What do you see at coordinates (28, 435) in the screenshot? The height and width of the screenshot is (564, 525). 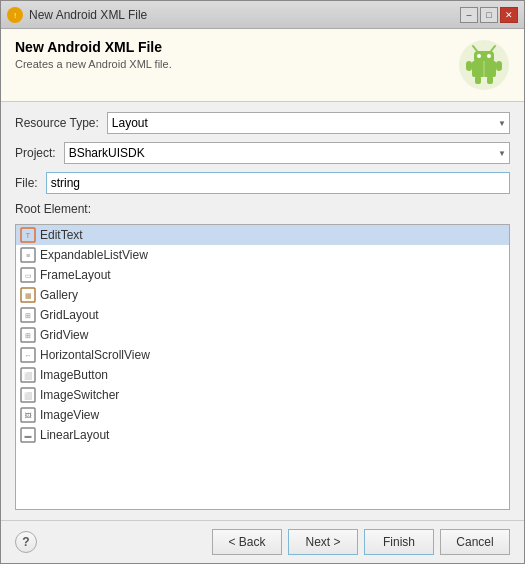 I see `linearlayout-icon: ▬` at bounding box center [28, 435].